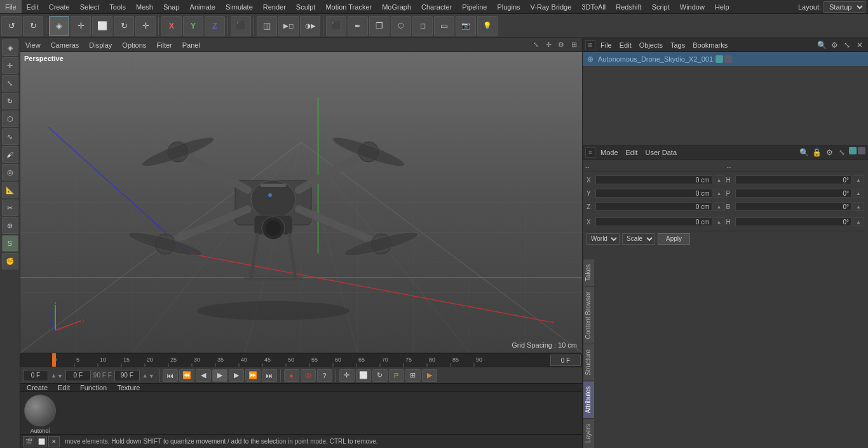 The height and width of the screenshot is (448, 868). Describe the element at coordinates (146, 26) in the screenshot. I see `move2-button: ✛` at that location.